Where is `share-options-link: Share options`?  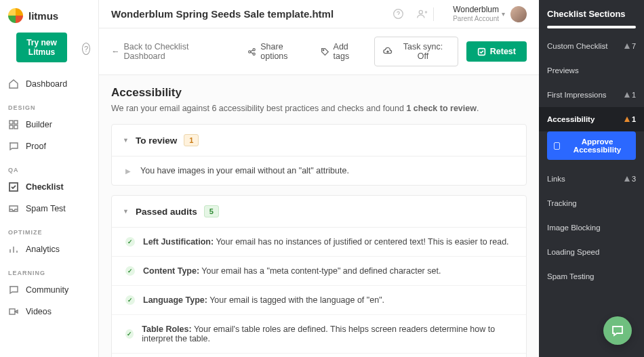
share-options-link: Share options is located at coordinates (279, 51).